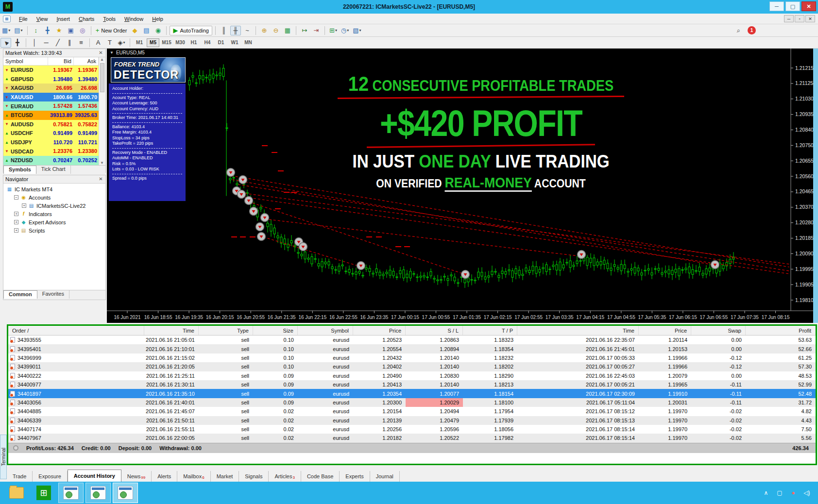 Image resolution: width=818 pixels, height=504 pixels. I want to click on terminal-tab-mailbox: Mailbox6, so click(194, 476).